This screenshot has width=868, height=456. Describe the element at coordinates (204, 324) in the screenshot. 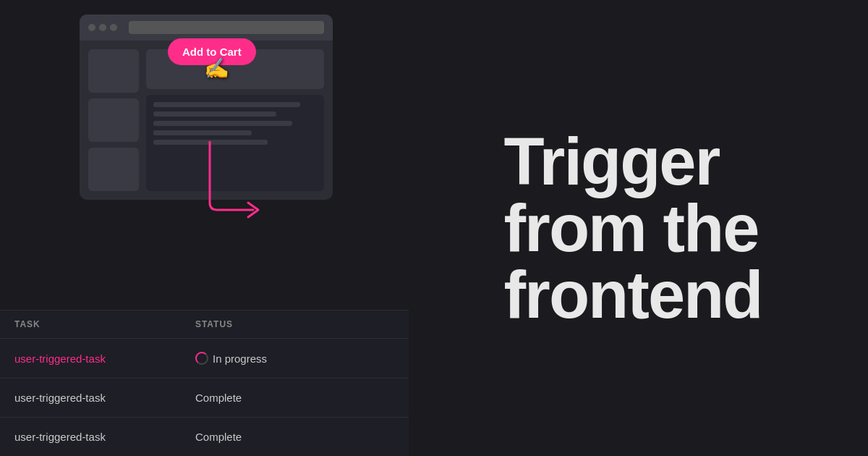

I see `table-header: TASK STATUS` at that location.